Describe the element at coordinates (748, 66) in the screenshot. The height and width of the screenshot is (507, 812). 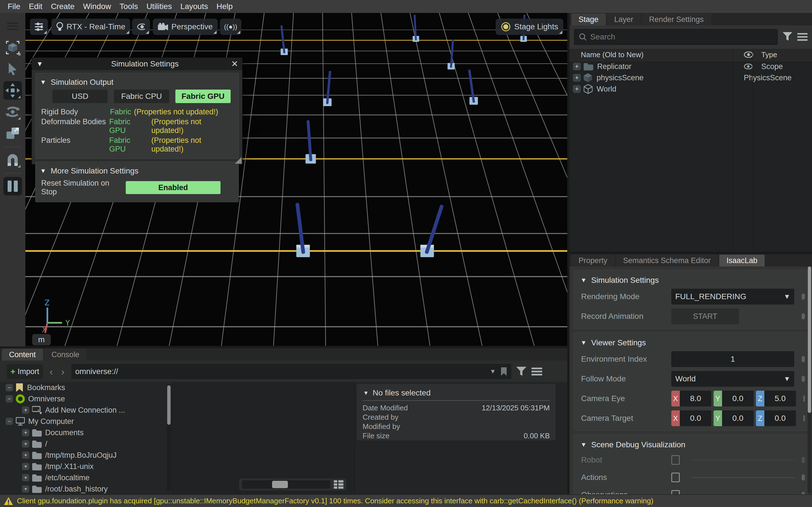
I see `visibility-eye-icon` at that location.